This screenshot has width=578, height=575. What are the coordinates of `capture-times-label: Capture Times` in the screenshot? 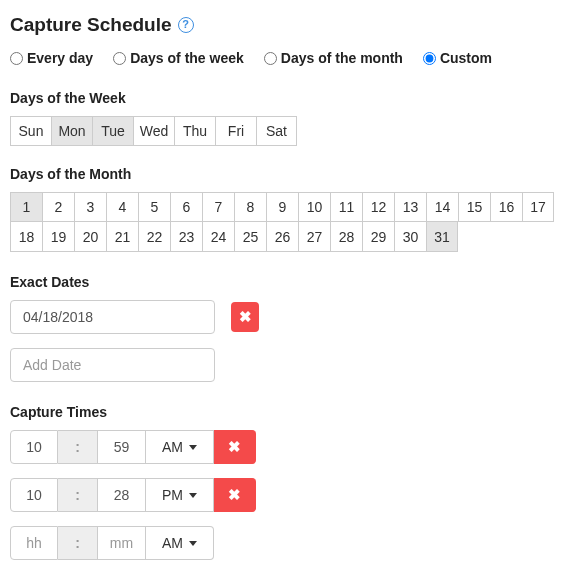 It's located at (289, 412).